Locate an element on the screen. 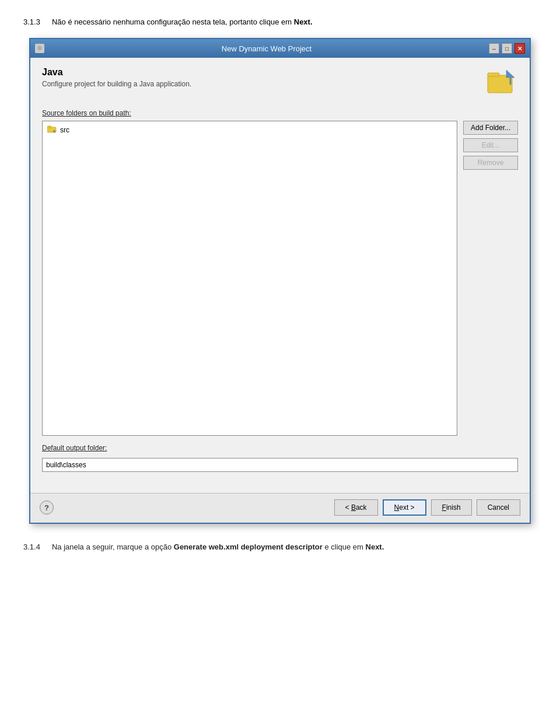  src-folder-label: src is located at coordinates (65, 130).